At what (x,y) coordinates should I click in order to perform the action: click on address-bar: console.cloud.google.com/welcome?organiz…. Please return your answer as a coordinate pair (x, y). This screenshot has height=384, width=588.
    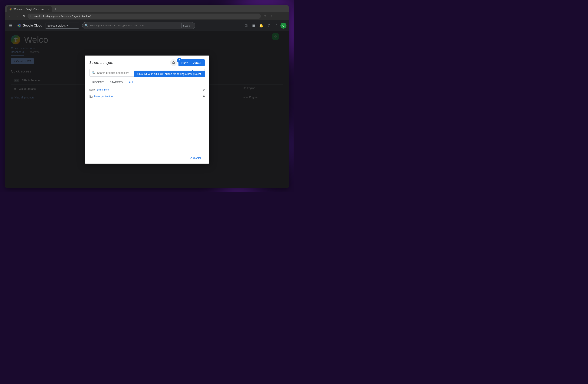
    Looking at the image, I should click on (144, 16).